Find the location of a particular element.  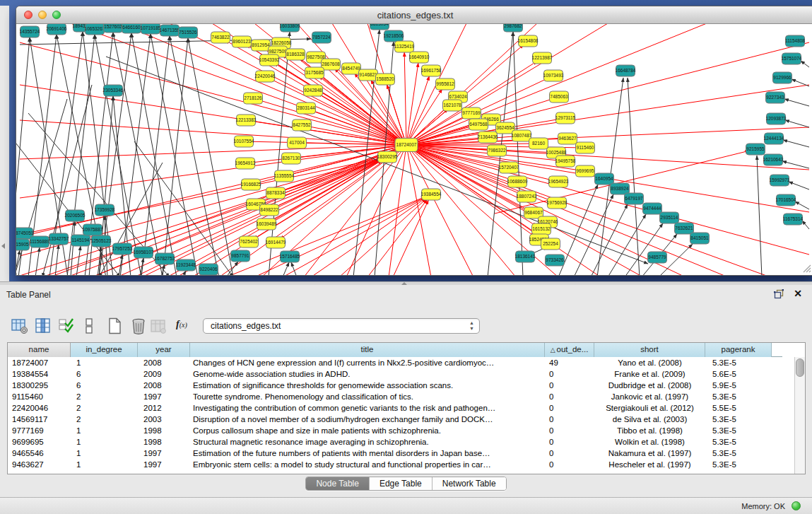

column-header-in_degree: in_degree is located at coordinates (105, 350).